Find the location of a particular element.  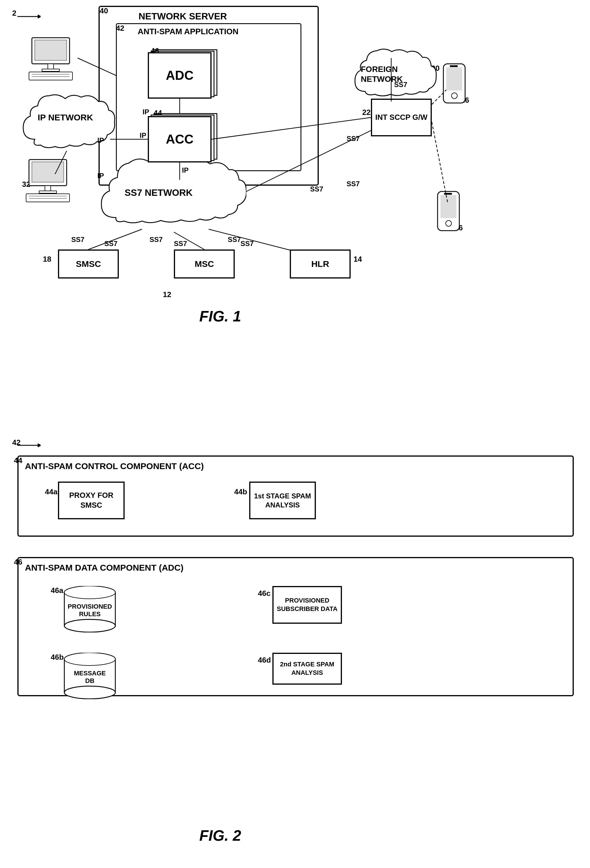

ss7-label-int-sccp2: SS7 is located at coordinates (353, 184).